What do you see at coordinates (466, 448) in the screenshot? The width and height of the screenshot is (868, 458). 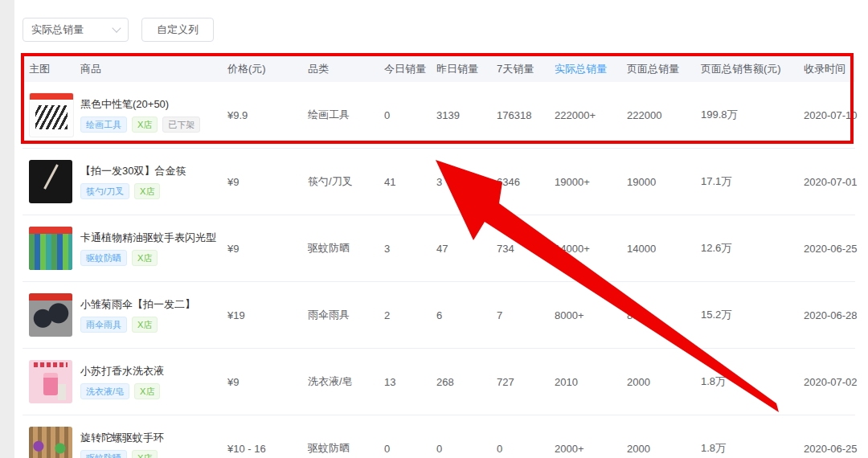 I see `yesterday-sales-cell: 0` at bounding box center [466, 448].